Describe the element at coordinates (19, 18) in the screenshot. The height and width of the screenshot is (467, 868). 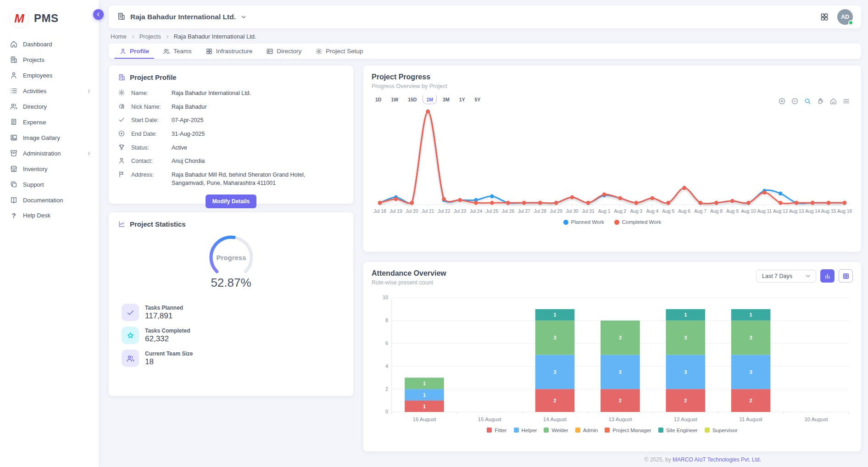
I see `logo-icon: M` at that location.